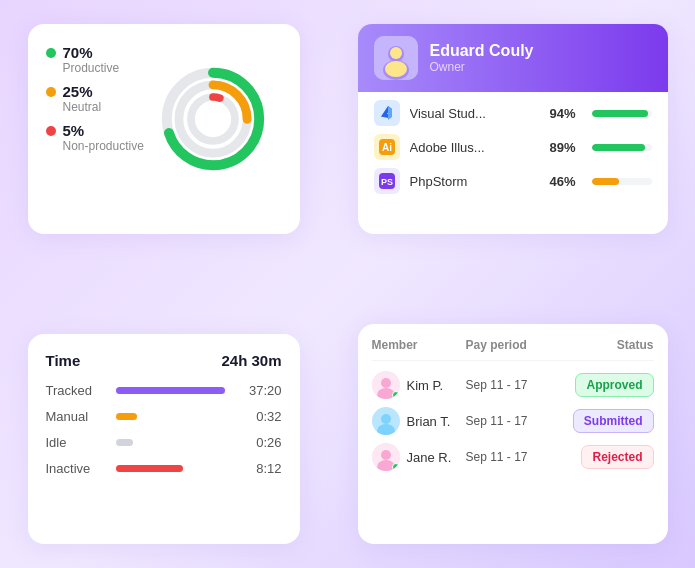 The image size is (695, 568). What do you see at coordinates (419, 385) in the screenshot?
I see `kim-member: Kim P.` at bounding box center [419, 385].